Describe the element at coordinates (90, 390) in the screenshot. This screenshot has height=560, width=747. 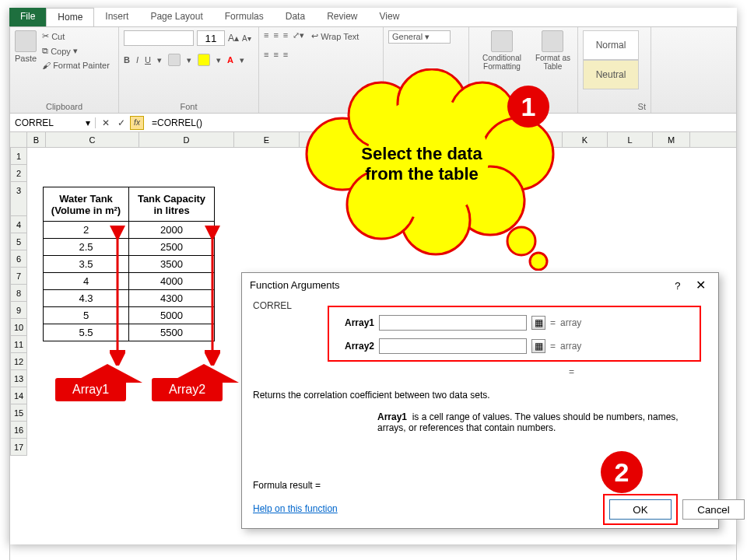
I see `array1-label: Array1` at that location.